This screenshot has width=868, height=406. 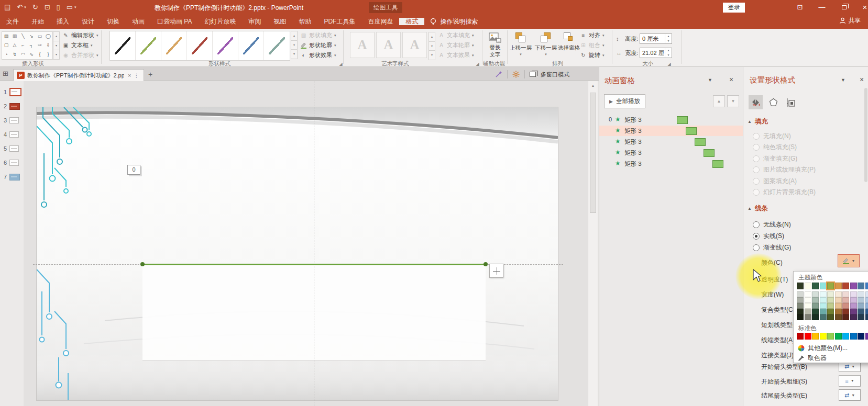 What do you see at coordinates (773, 103) in the screenshot?
I see `effects-tab` at bounding box center [773, 103].